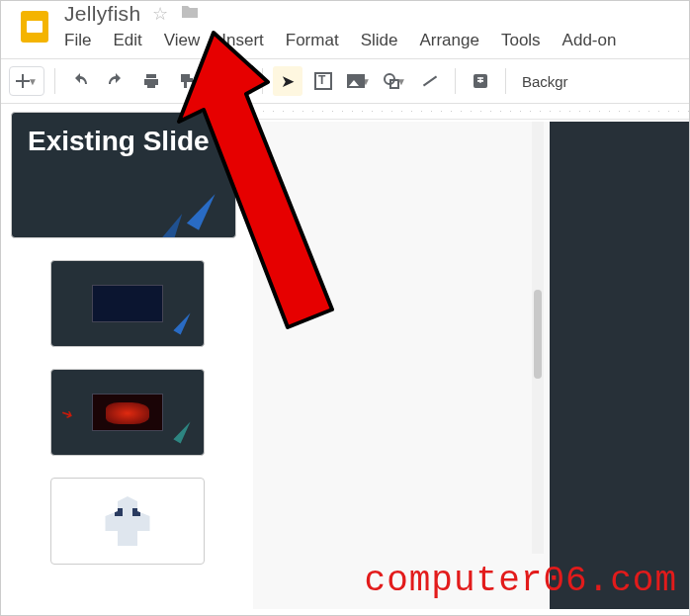  What do you see at coordinates (80, 81) in the screenshot?
I see `undo-button` at bounding box center [80, 81].